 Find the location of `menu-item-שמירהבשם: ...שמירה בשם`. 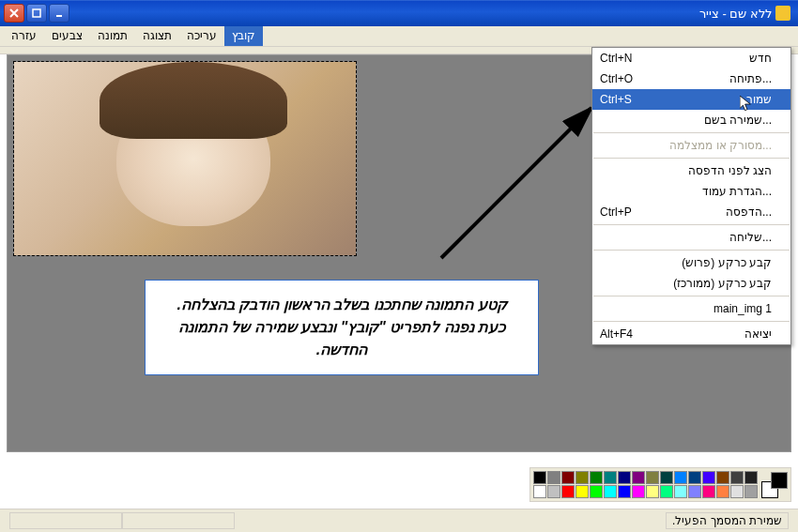

menu-item-שמירהבשם: ...שמירה בשם is located at coordinates (691, 120).